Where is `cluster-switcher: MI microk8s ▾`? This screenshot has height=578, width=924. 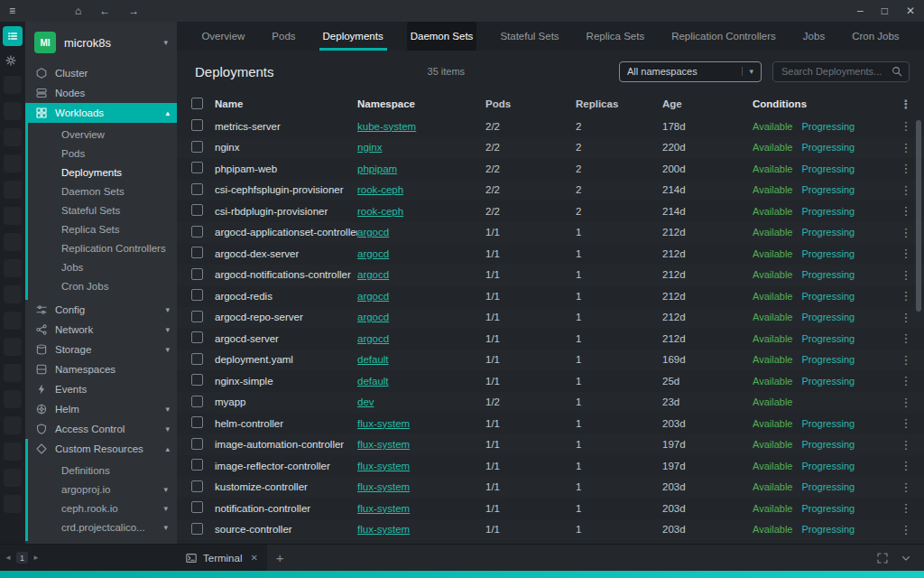 cluster-switcher: MI microk8s ▾ is located at coordinates (101, 42).